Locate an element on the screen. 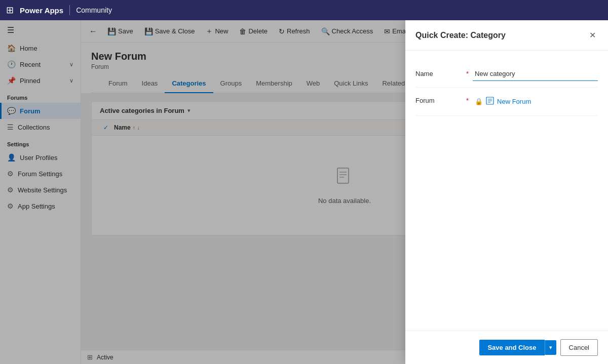 The width and height of the screenshot is (608, 364). forum-ref-icon is located at coordinates (490, 101).